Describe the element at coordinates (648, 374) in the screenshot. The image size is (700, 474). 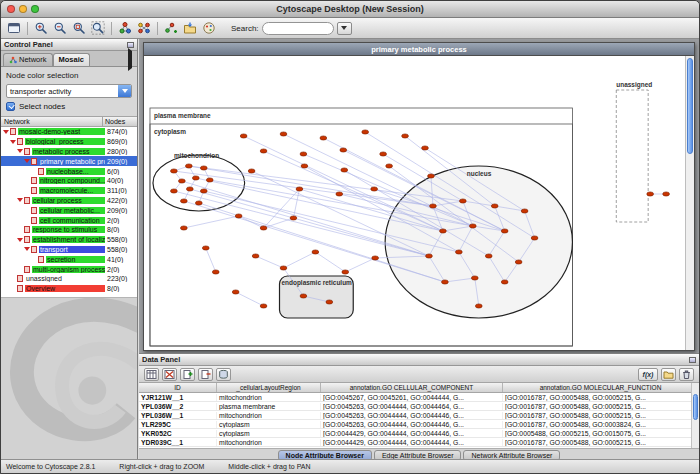
I see `function-builder-button: f(x)` at that location.